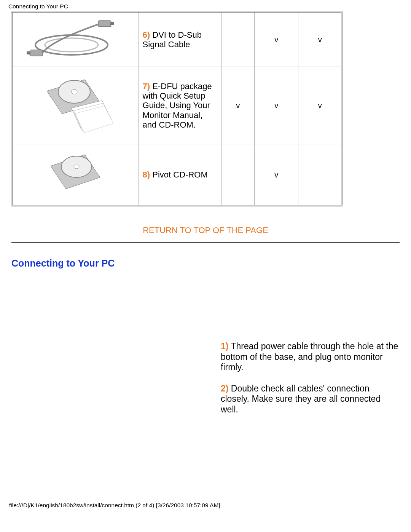 The height and width of the screenshot is (532, 411). What do you see at coordinates (75, 174) in the screenshot?
I see `cd-icon` at bounding box center [75, 174].